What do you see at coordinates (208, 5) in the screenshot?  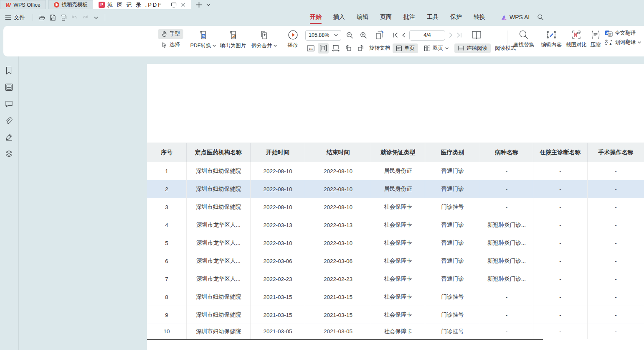 I see `tab-list-chevron-icon` at bounding box center [208, 5].